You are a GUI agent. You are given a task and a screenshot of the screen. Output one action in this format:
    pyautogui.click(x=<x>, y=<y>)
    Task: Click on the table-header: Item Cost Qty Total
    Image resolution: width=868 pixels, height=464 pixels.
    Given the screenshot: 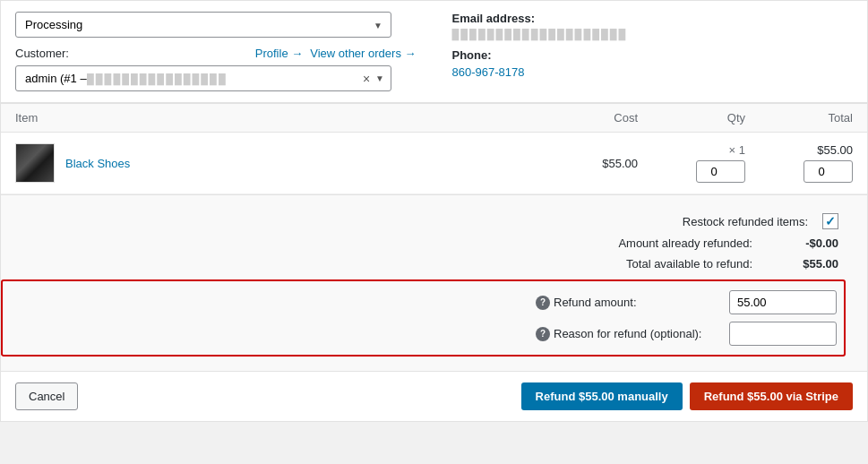 What is the action you would take?
    pyautogui.click(x=434, y=118)
    